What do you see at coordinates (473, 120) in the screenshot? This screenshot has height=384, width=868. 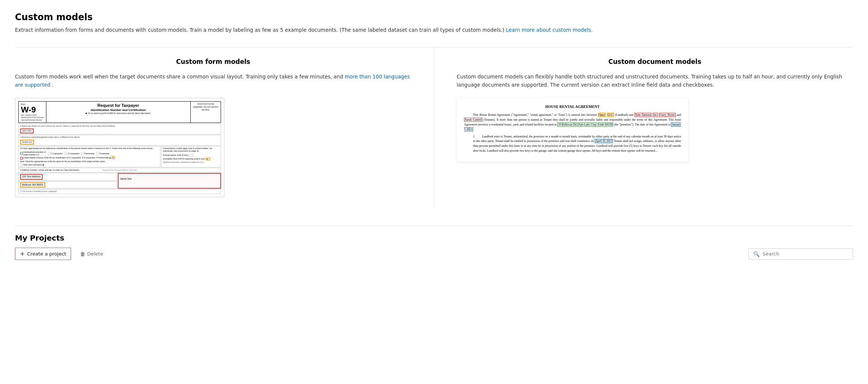 I see `tenant5: Sarah Cantrel` at bounding box center [473, 120].